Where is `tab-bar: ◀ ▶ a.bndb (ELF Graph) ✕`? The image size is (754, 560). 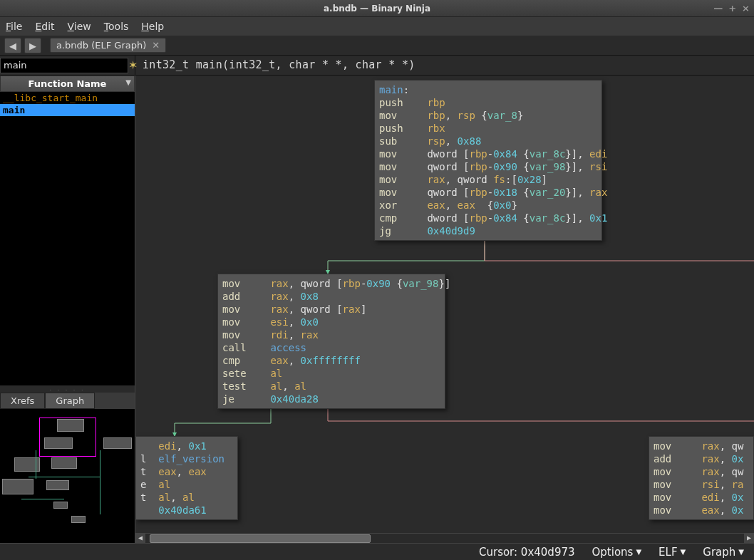 tab-bar: ◀ ▶ a.bndb (ELF Graph) ✕ is located at coordinates (377, 46).